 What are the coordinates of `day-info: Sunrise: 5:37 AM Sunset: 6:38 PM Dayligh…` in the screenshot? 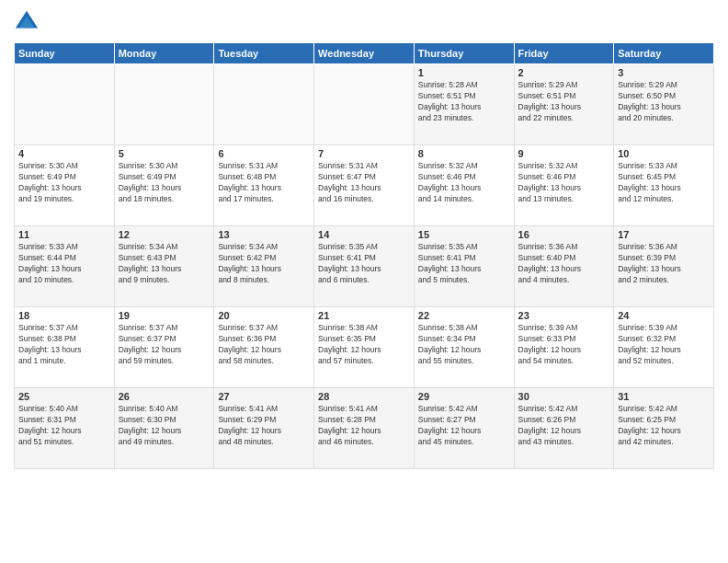 It's located at (64, 345).